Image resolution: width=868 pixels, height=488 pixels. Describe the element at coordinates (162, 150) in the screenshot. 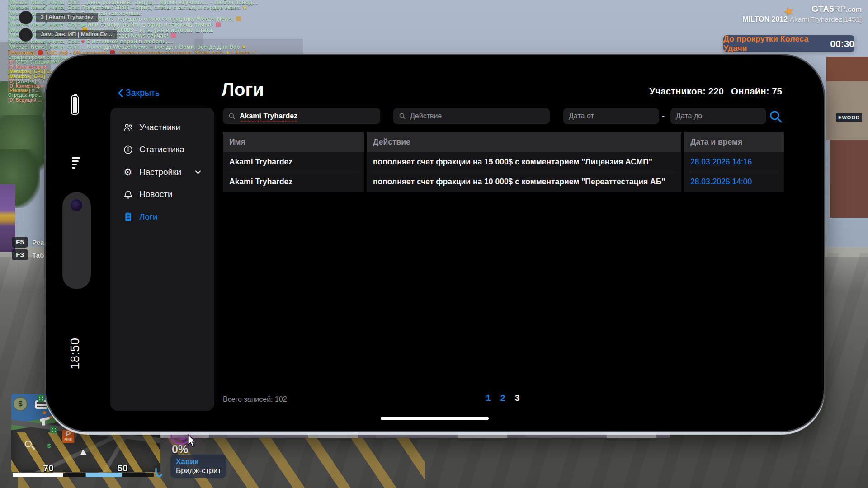

I see `sidebar-item-label: Статистика` at that location.